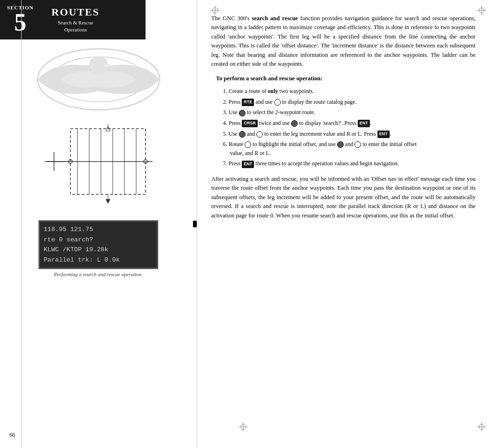 This screenshot has width=492, height=448. Describe the element at coordinates (349, 128) in the screenshot. I see `steps-list: 1. Create a route of only two waypoints.…` at that location.